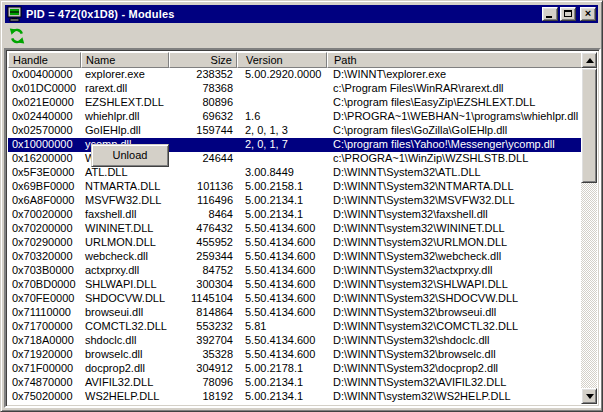 The height and width of the screenshot is (412, 603). I want to click on table-row: 0x01DC0000 rarext.dll 78368 c:\Program F…, so click(296, 89).